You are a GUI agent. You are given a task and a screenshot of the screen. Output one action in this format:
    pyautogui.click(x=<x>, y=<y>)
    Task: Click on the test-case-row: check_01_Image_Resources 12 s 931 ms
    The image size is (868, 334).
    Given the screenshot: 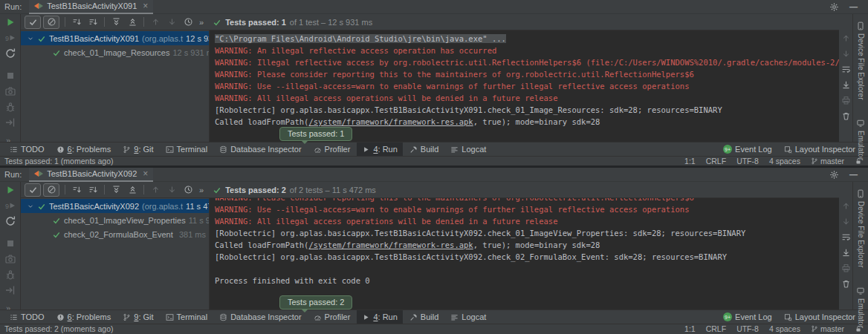 What is the action you would take?
    pyautogui.click(x=114, y=52)
    